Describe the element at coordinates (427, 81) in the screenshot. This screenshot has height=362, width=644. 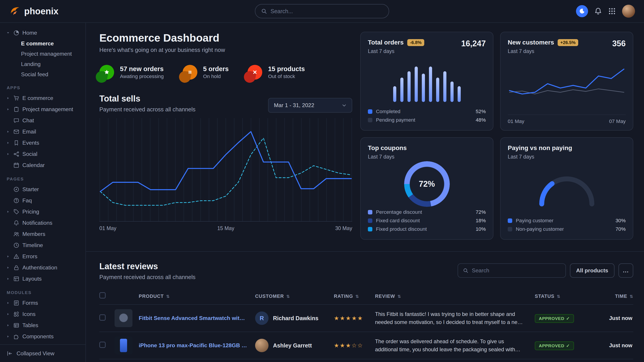
I see `total-orders-bar-chart` at that location.